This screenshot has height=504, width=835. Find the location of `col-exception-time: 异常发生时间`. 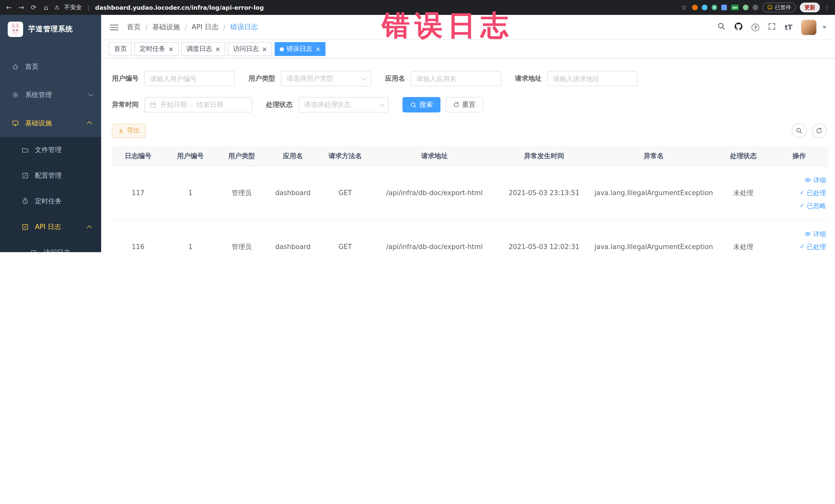

col-exception-time: 异常发生时间 is located at coordinates (544, 156).